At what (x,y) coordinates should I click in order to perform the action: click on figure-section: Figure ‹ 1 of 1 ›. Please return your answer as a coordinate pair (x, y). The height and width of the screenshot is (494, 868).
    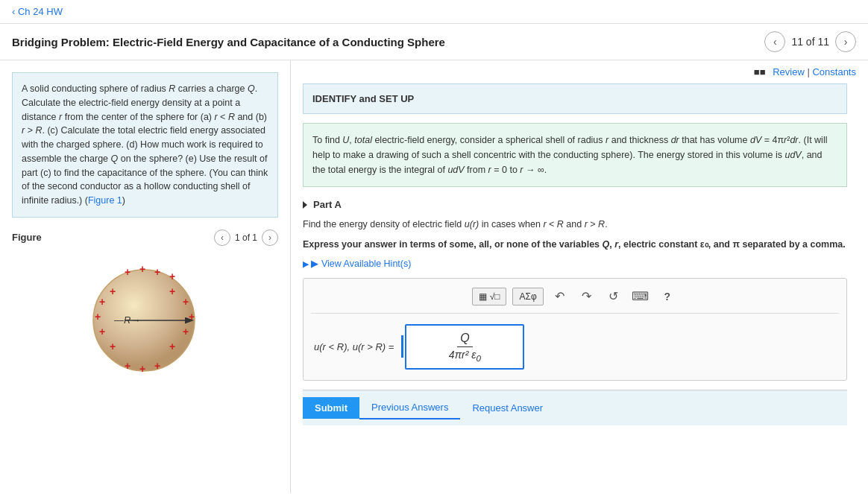
    Looking at the image, I should click on (145, 317).